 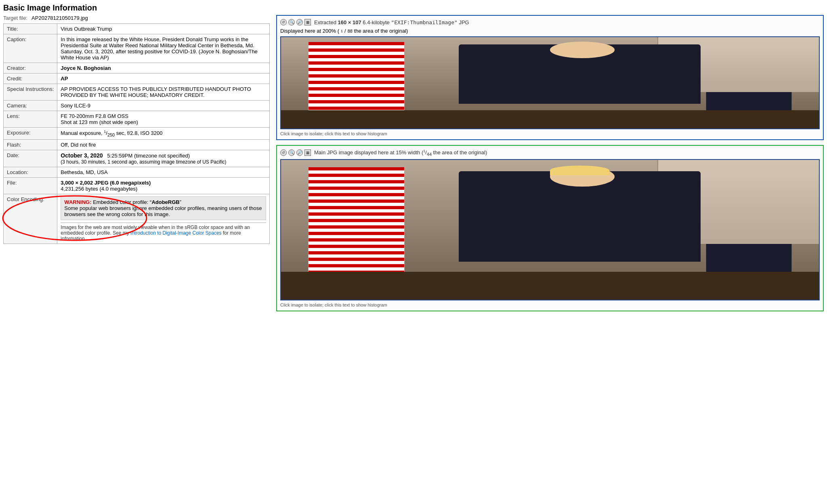 What do you see at coordinates (164, 79) in the screenshot?
I see `value-credit: AP` at bounding box center [164, 79].